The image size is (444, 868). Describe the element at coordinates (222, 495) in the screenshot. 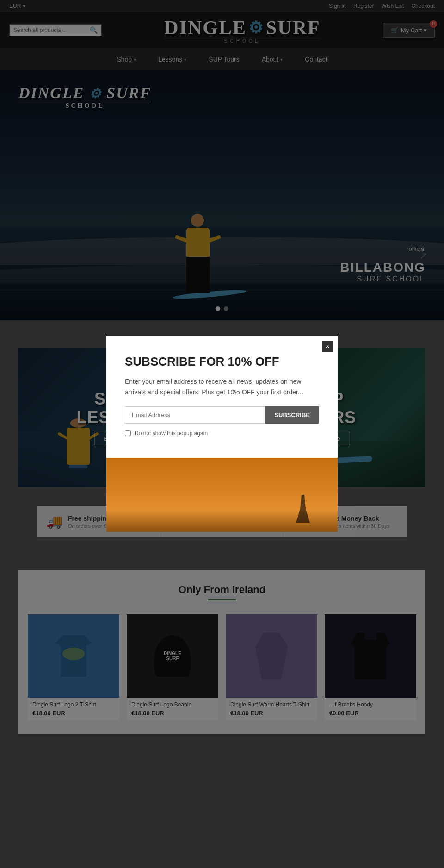

I see `sunset-surfer-image` at that location.